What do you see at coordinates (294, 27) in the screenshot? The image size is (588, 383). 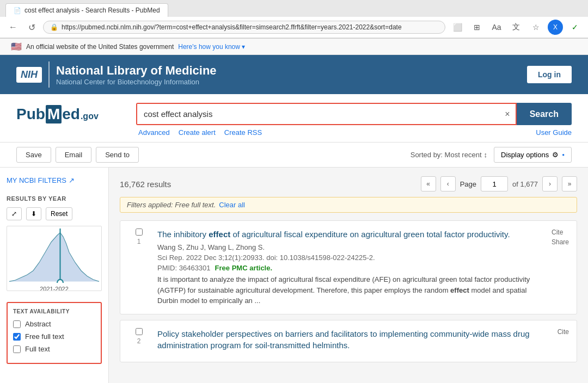 I see `address-bar: ← ↺ 🔒 https://pubmed.ncbi.nlm.nih.gov/?t…` at bounding box center [294, 27].